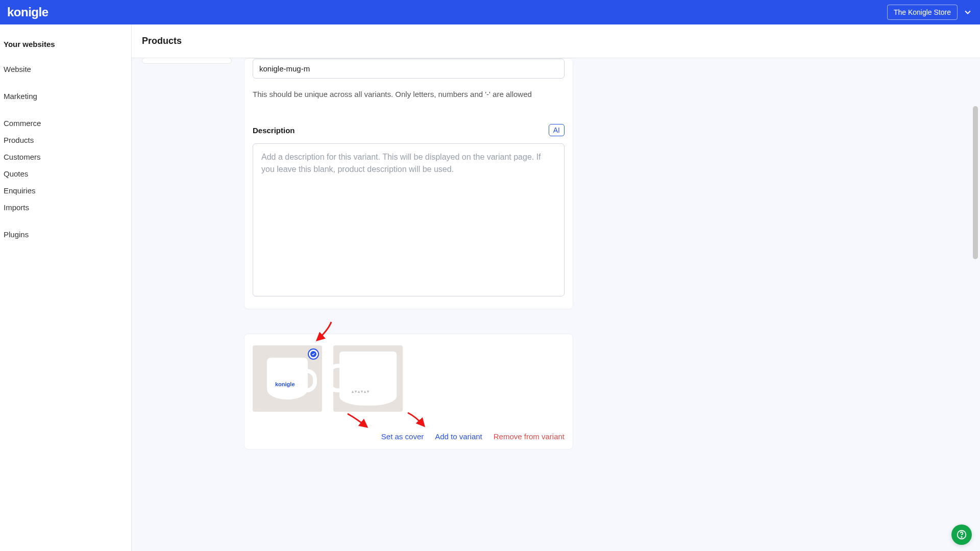 Image resolution: width=980 pixels, height=551 pixels. What do you see at coordinates (408, 392) in the screenshot?
I see `variant-images-card: konigle ▴▾▴▾▴▾` at bounding box center [408, 392].